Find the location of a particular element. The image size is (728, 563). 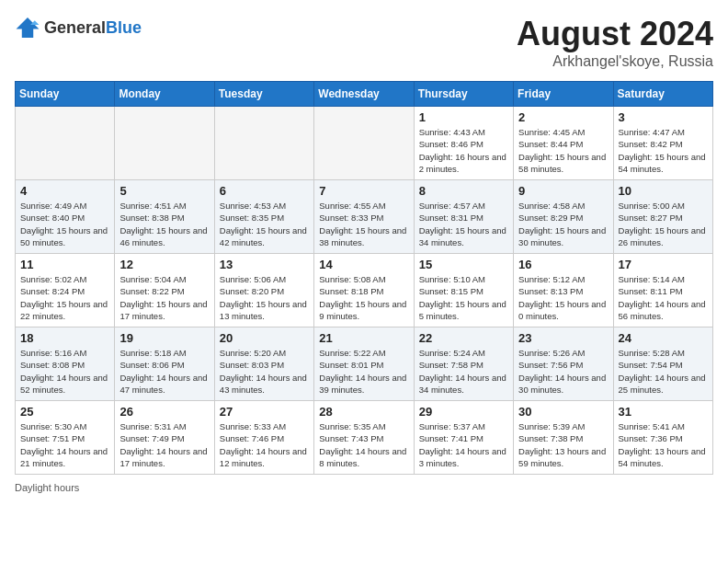

day-number: 15 is located at coordinates (463, 265).